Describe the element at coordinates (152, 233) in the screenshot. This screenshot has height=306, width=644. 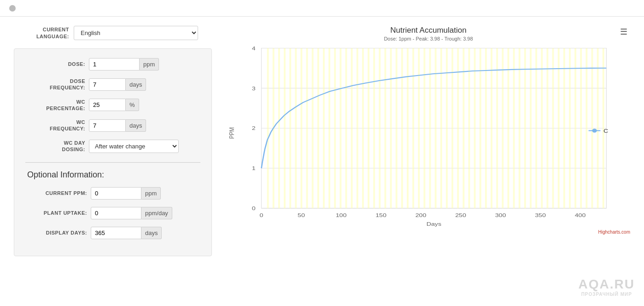
I see `display-days-unit: days` at that location.